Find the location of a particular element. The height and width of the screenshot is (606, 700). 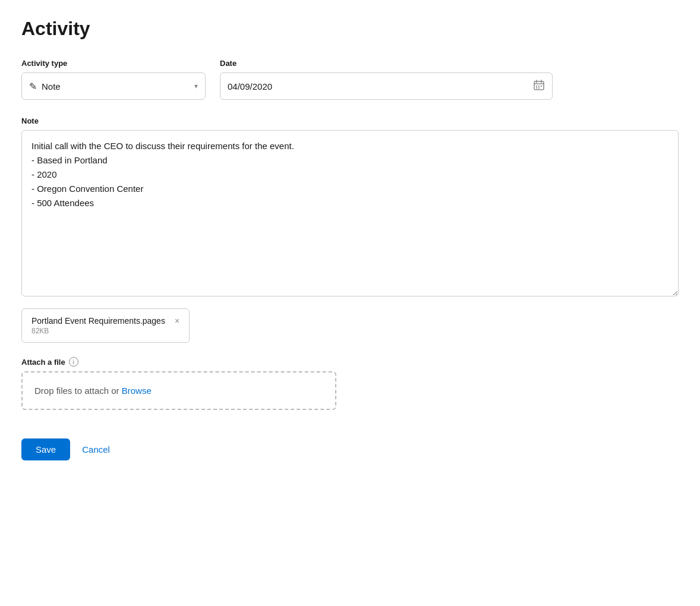

info-icon: i is located at coordinates (74, 362).